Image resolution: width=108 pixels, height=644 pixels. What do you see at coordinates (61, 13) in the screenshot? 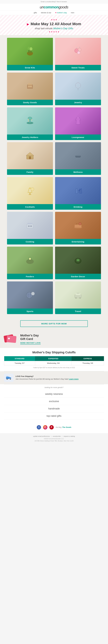
I see `nav-mothers-day: mother's day` at bounding box center [61, 13].